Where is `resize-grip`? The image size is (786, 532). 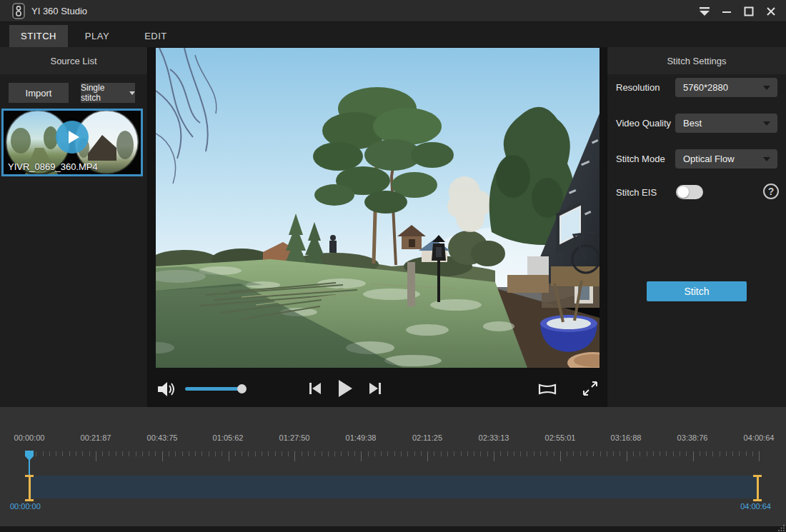
resize-grip is located at coordinates (781, 528).